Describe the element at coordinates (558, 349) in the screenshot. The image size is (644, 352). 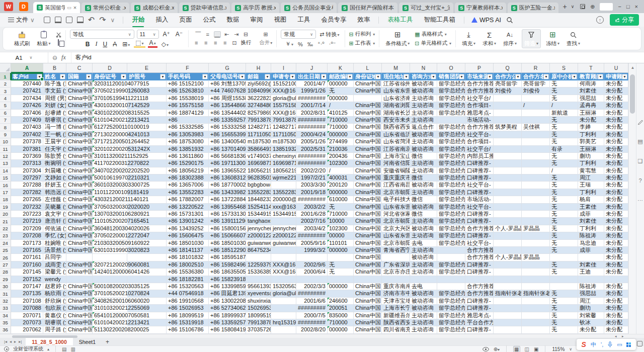
I see `zoom-level: 115%` at that location.